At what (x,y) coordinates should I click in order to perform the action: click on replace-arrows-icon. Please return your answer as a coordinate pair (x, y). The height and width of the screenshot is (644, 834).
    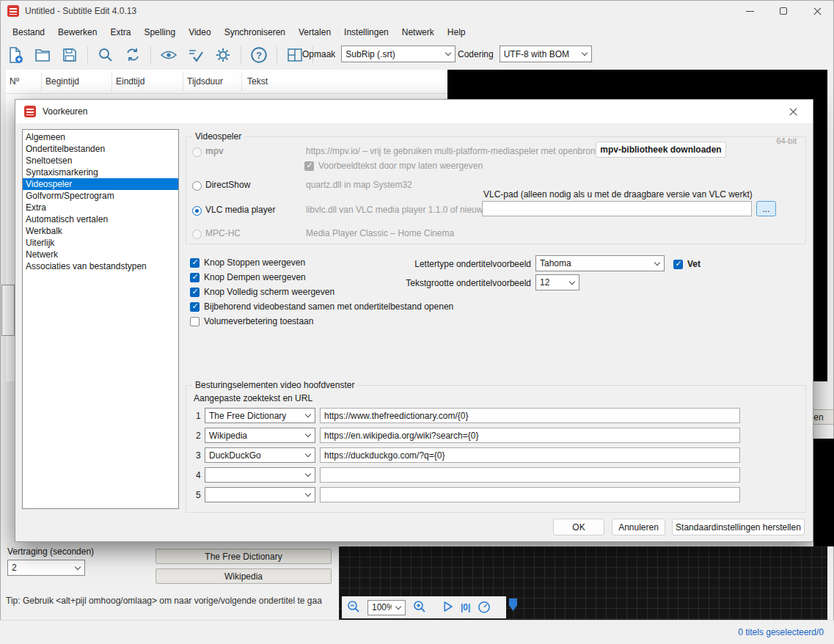
    Looking at the image, I should click on (133, 55).